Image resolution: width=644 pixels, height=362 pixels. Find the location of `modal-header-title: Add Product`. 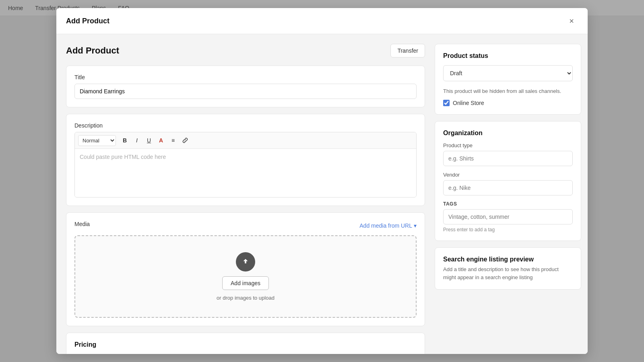

modal-header-title: Add Product is located at coordinates (88, 21).